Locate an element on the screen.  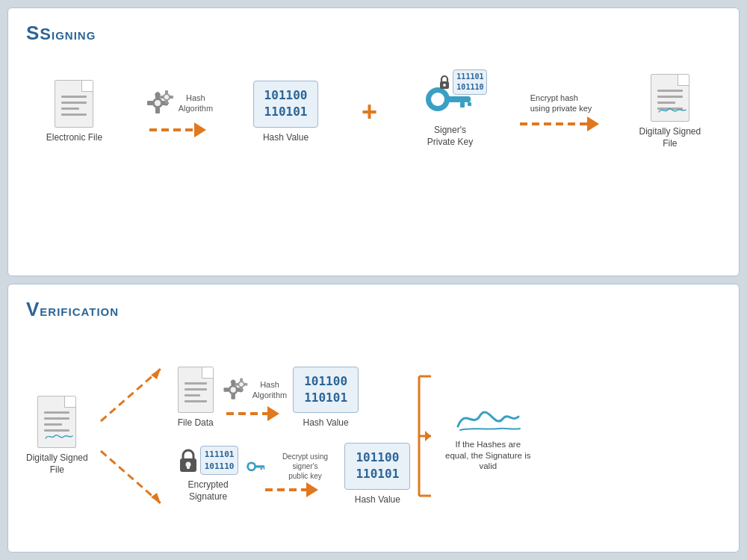
diag-arrow-up is located at coordinates (134, 395).